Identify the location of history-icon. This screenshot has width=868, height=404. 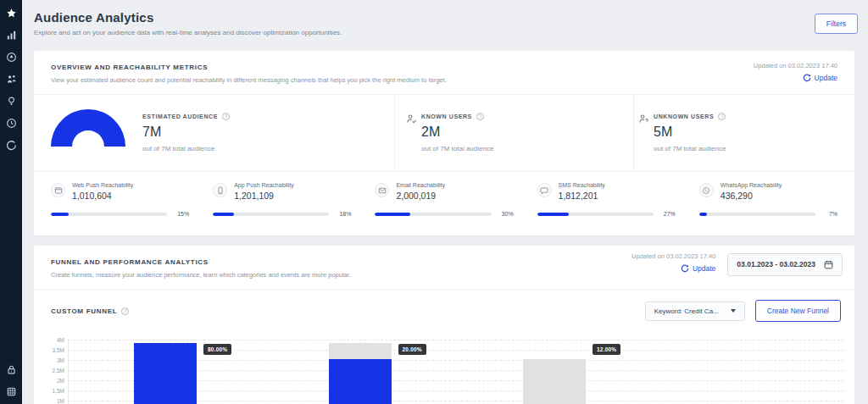
(12, 124).